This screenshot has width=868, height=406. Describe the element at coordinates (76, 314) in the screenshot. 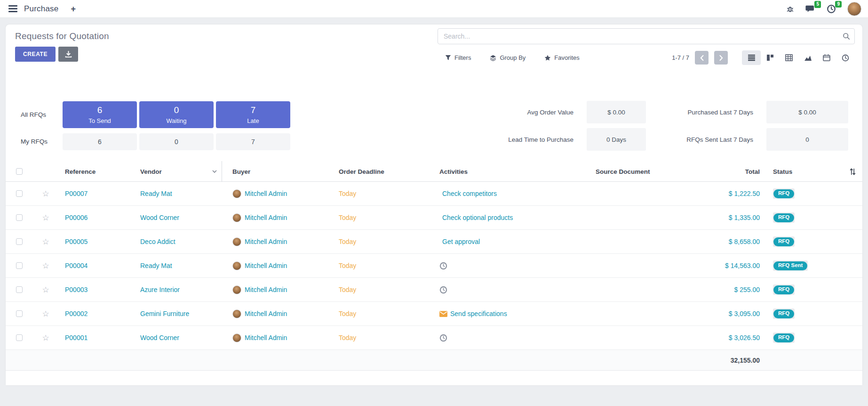

I see `reference-link: P00002` at that location.